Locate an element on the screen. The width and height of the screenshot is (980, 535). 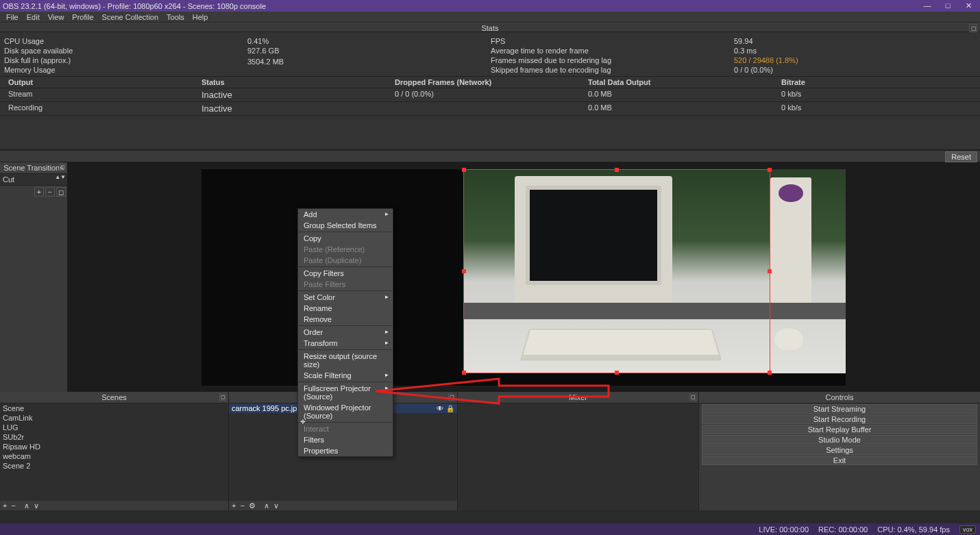
scene-down-button: ∨ is located at coordinates (36, 506).